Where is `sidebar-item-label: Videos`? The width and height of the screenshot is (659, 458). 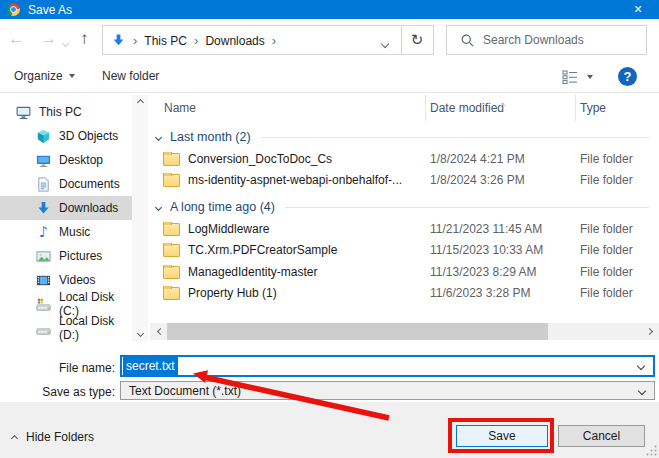
sidebar-item-label: Videos is located at coordinates (77, 280).